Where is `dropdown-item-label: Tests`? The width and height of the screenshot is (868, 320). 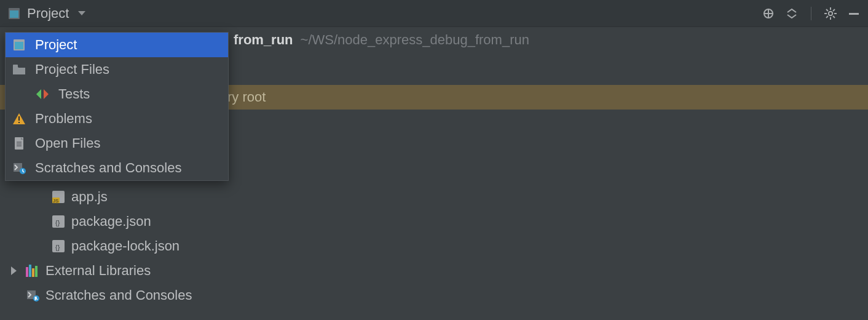 dropdown-item-label: Tests is located at coordinates (74, 94).